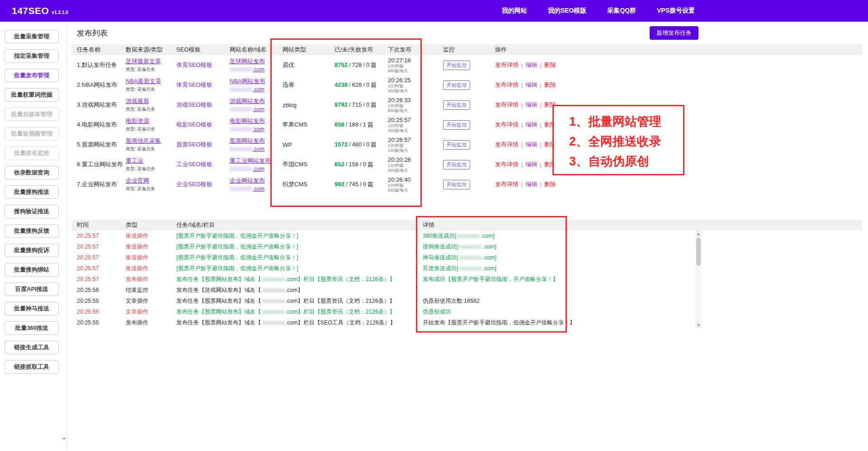 The height and width of the screenshot is (451, 868). Describe the element at coordinates (194, 184) in the screenshot. I see `seo-template-link: 企业SEO模板` at that location.